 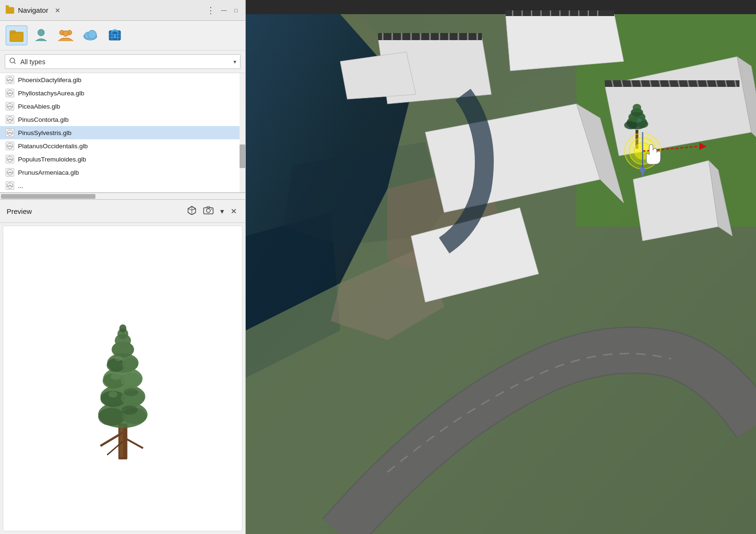 I want to click on file-item-populus: PopulusTremuloides.glb, so click(x=123, y=159).